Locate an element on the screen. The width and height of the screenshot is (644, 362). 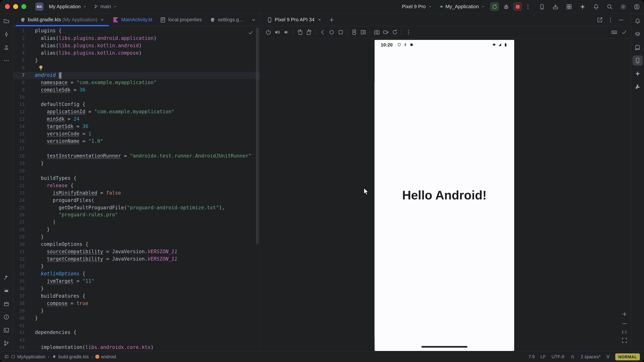
indent-widget: 2 spaces* is located at coordinates (590, 357).